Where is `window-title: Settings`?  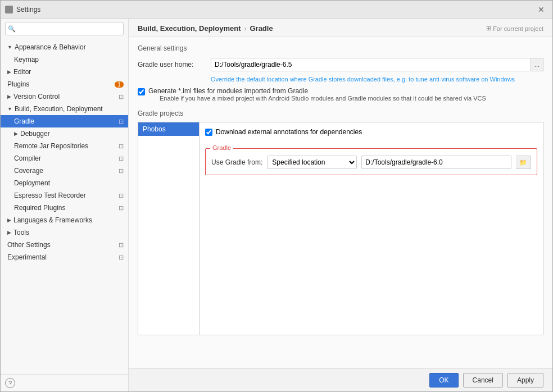
window-title: Settings is located at coordinates (28, 10).